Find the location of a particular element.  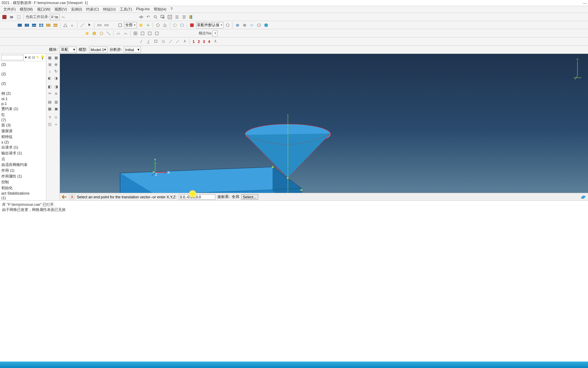

shade1-icon is located at coordinates (87, 33).